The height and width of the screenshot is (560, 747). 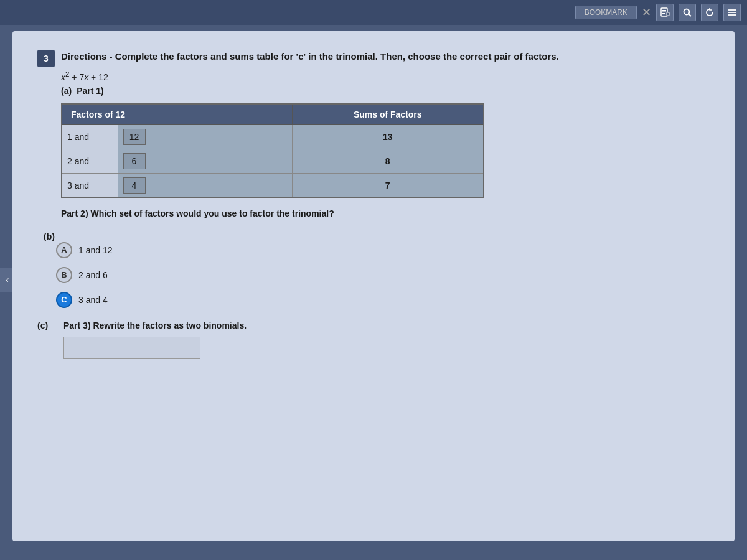 I want to click on option-b-letter: B, so click(x=63, y=275).